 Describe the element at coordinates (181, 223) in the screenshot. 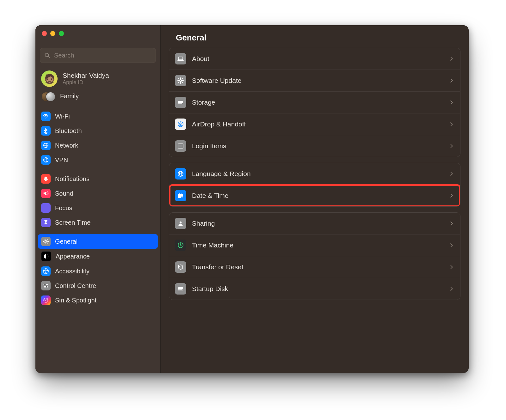

I see `person-icon` at that location.